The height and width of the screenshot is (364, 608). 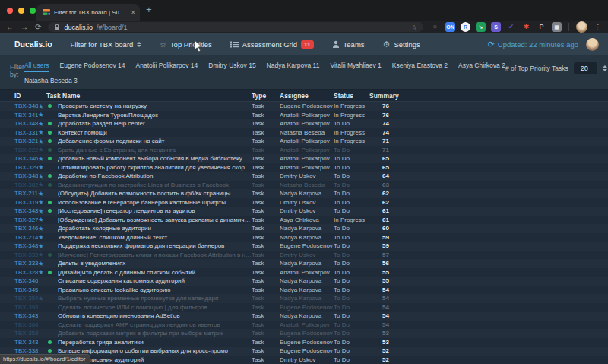 I want to click on task-id-link: TBX-3936, so click(x=26, y=307).